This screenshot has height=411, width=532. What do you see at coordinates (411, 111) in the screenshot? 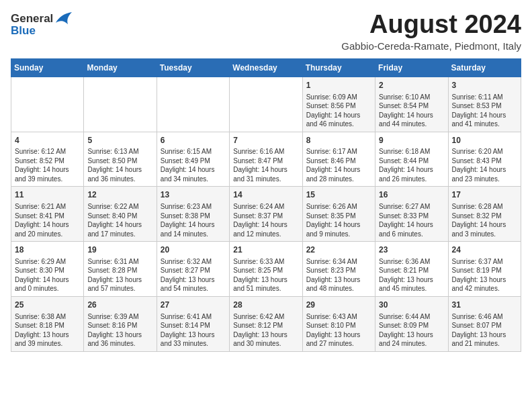
I see `day-content: Sunrise: 6:10 AMSunset: 8:54 PMDaylight:…` at bounding box center [411, 111].